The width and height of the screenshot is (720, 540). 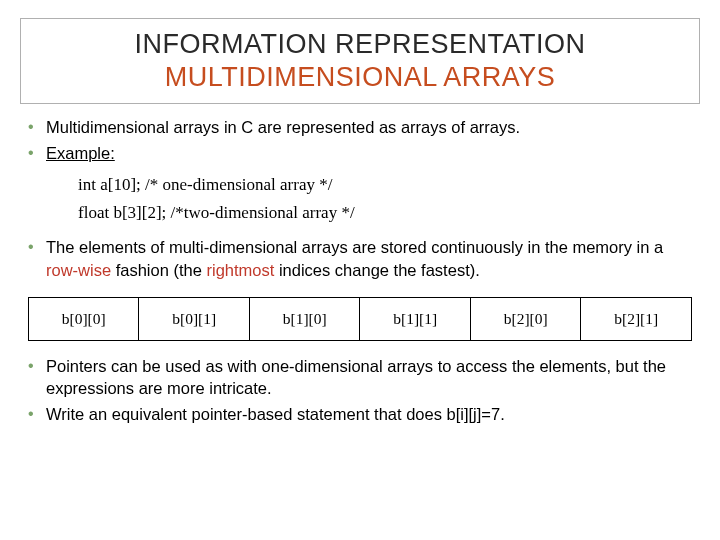 I want to click on array-layout-table: b[0][0] b[0][1] b[1][0] b[1][1] b[2][0] …, so click(x=360, y=319).